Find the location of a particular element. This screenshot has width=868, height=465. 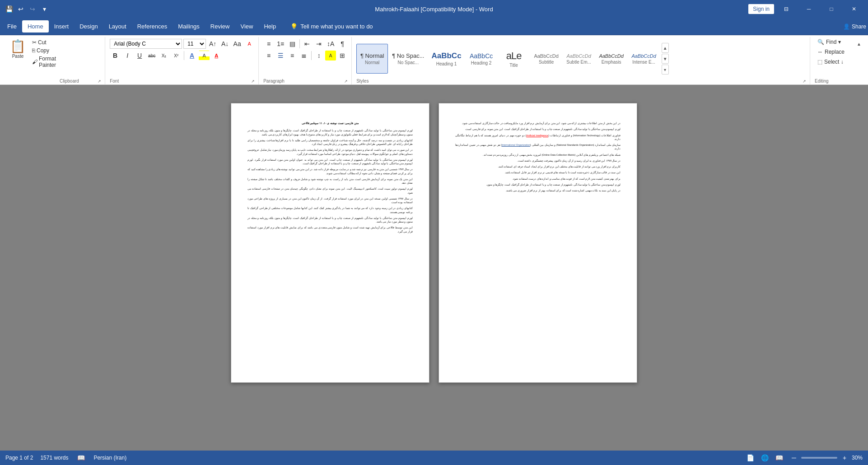

minimize-button: ─ is located at coordinates (809, 9).